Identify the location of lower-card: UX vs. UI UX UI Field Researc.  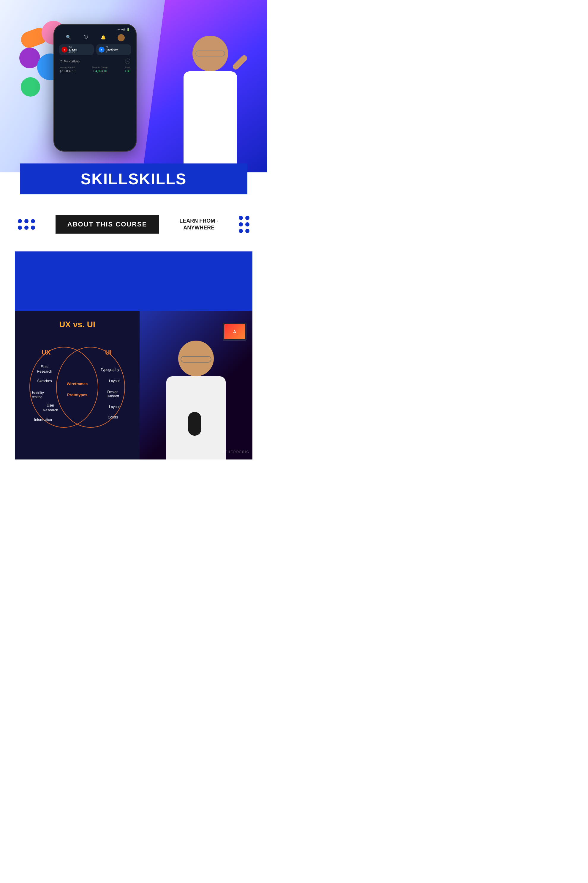
(134, 355).